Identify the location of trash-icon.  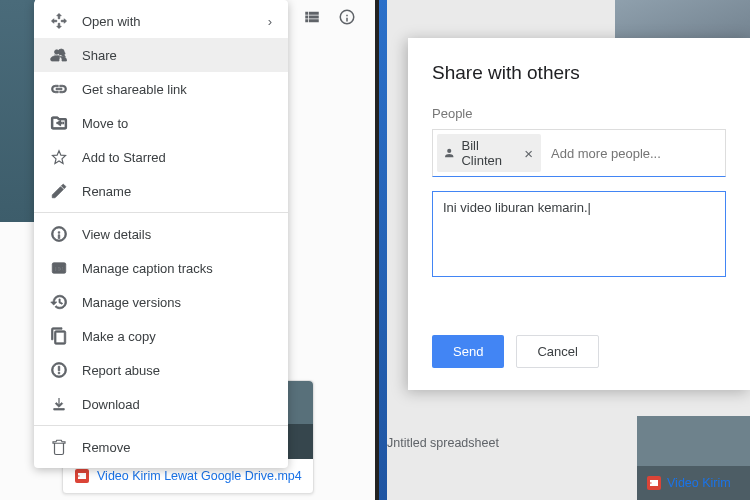
(59, 447).